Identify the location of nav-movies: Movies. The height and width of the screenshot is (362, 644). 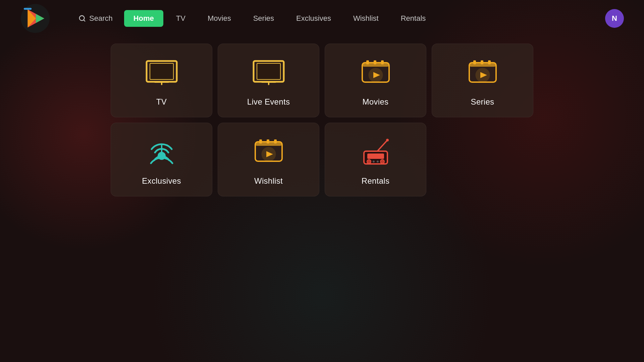
(219, 18).